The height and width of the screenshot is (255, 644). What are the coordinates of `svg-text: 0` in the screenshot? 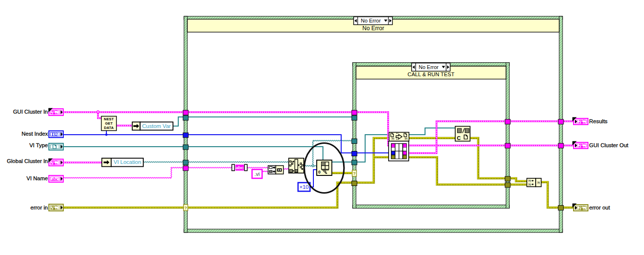 It's located at (319, 172).